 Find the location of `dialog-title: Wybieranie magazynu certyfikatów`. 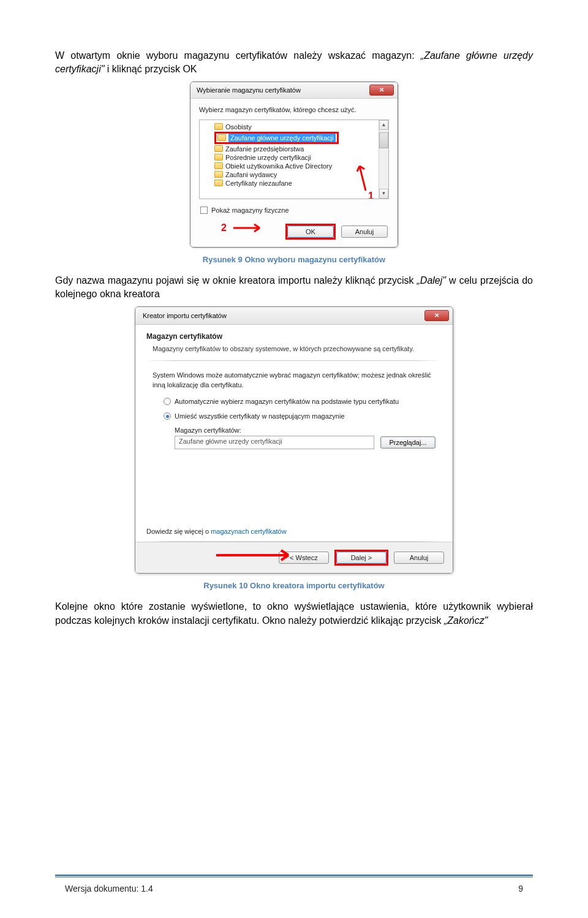

dialog-title: Wybieranie magazynu certyfikatów is located at coordinates (249, 90).